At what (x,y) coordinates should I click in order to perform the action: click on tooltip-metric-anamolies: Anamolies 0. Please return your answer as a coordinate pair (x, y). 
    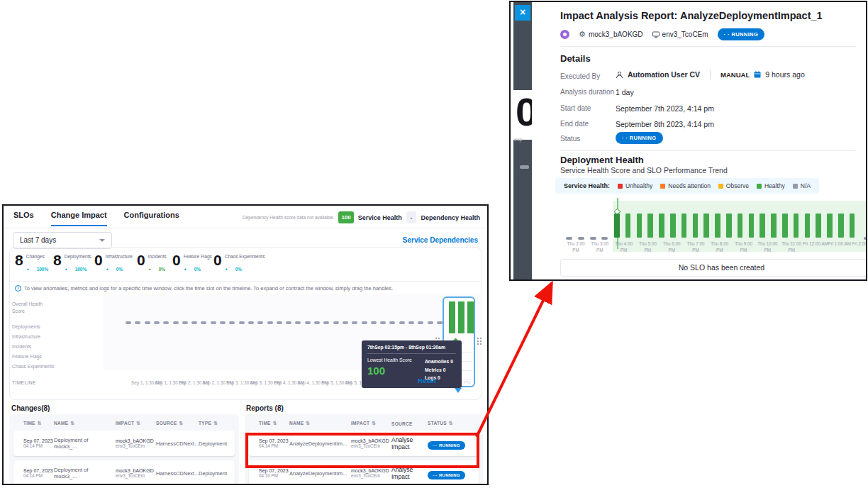
    Looking at the image, I should click on (439, 362).